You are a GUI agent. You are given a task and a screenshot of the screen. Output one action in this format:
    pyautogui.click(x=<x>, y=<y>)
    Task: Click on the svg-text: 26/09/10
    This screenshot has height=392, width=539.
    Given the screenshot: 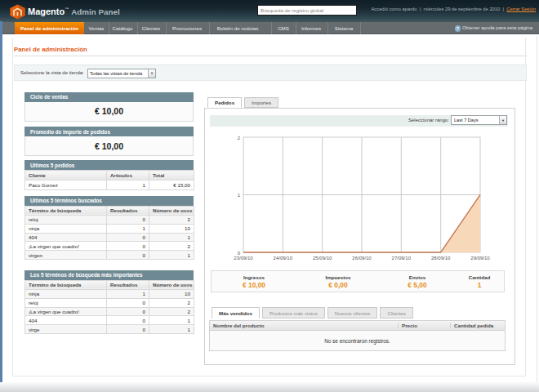 What is the action you would take?
    pyautogui.click(x=362, y=258)
    